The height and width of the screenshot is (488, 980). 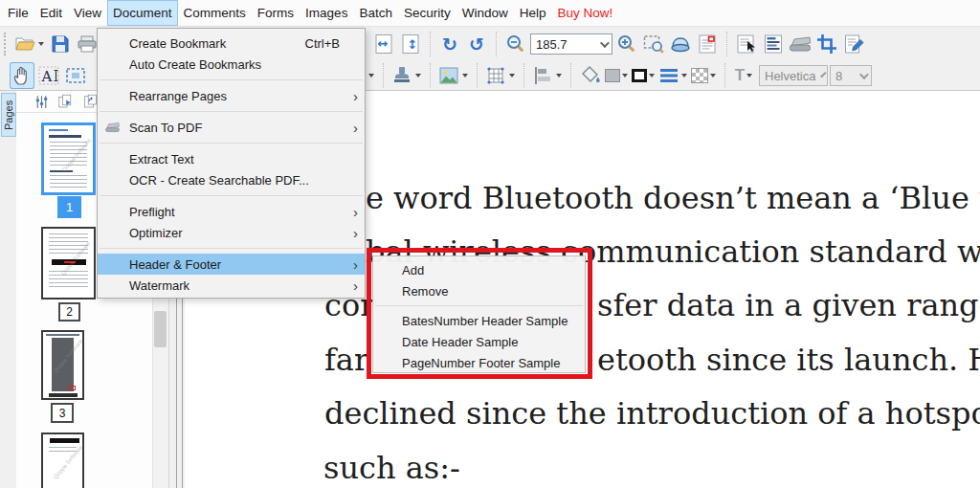 What do you see at coordinates (384, 44) in the screenshot?
I see `fit-width-button: ↔` at bounding box center [384, 44].